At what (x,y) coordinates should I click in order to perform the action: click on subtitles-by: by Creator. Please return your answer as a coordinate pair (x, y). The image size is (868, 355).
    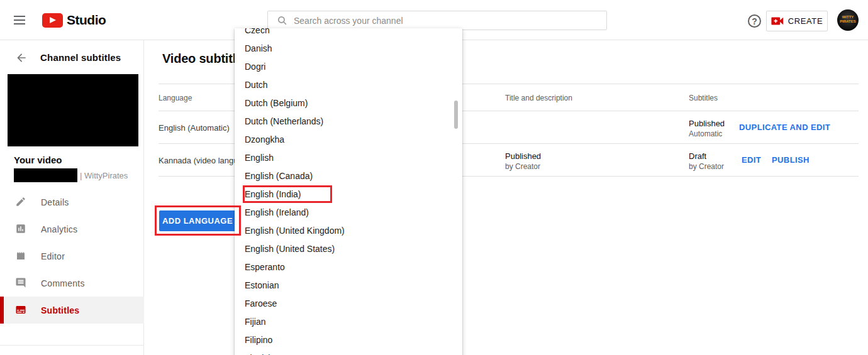
    Looking at the image, I should click on (706, 167).